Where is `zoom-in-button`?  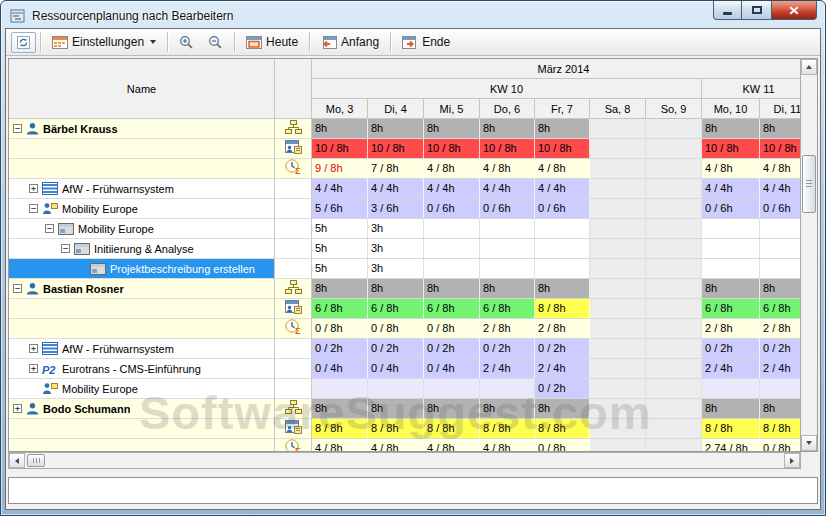 zoom-in-button is located at coordinates (186, 42).